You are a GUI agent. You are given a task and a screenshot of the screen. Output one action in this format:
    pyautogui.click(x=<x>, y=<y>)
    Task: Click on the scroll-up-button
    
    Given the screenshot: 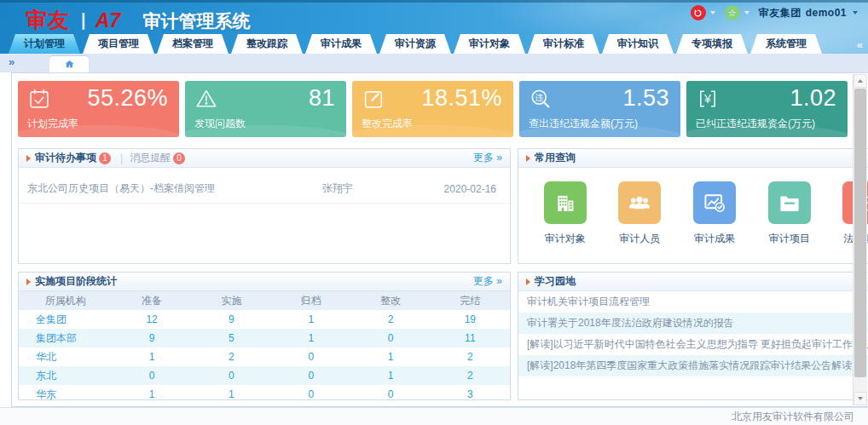 What is the action you would take?
    pyautogui.click(x=860, y=81)
    